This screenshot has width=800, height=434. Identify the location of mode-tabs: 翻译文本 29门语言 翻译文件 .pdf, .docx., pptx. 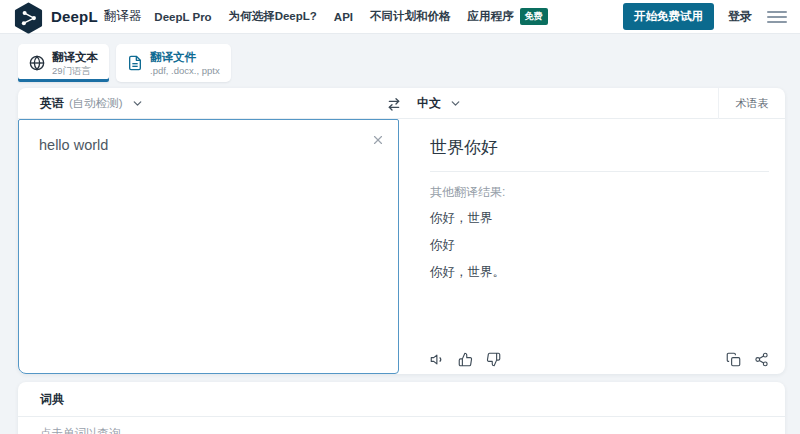
(124, 63).